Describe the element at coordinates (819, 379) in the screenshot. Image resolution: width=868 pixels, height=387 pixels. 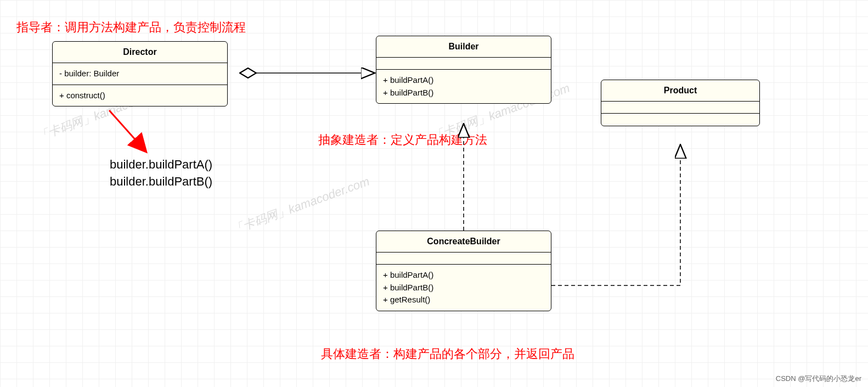
I see `attribution: CSDN @写代码的小恐龙er` at that location.